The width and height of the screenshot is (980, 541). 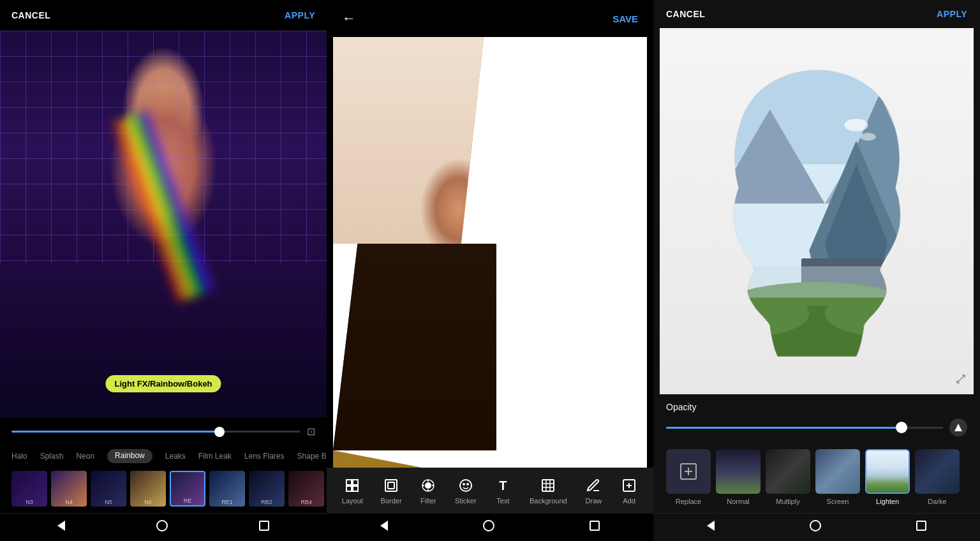 I want to click on add-label: Add, so click(x=629, y=501).